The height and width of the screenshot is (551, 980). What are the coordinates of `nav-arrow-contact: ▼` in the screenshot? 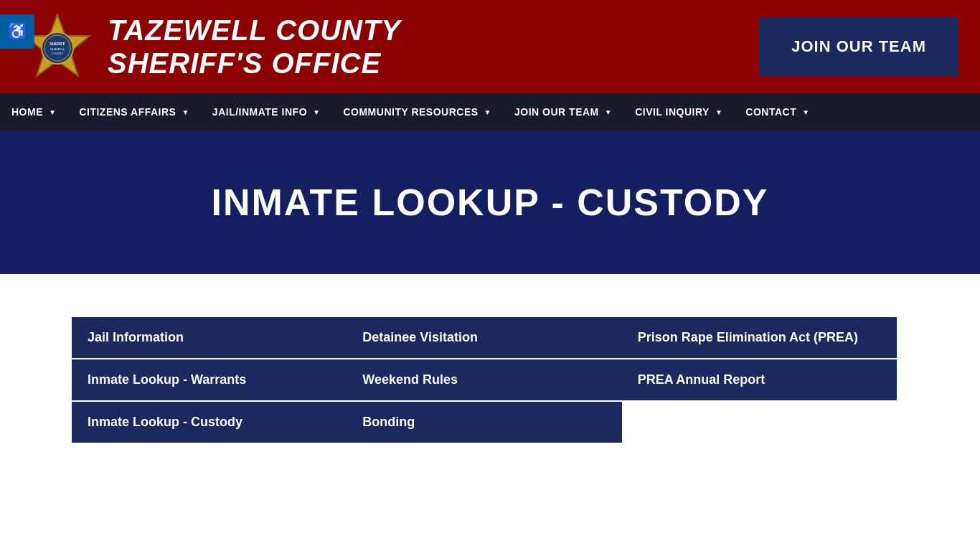 It's located at (806, 112).